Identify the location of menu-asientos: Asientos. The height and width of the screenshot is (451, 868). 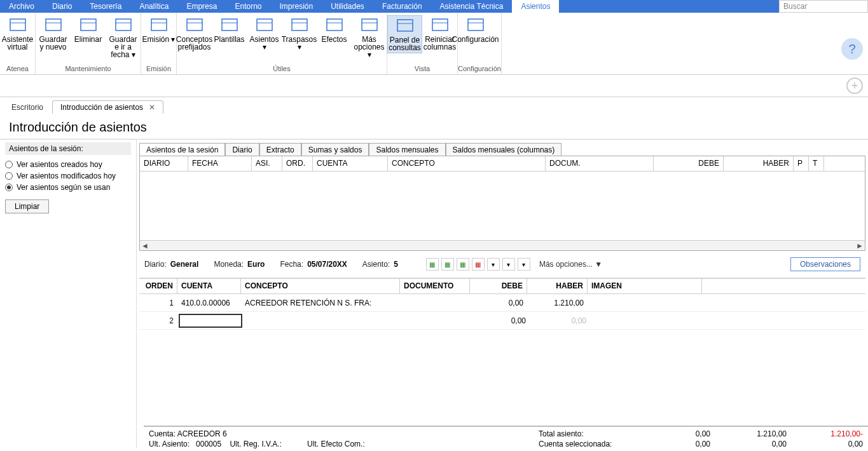
(535, 6).